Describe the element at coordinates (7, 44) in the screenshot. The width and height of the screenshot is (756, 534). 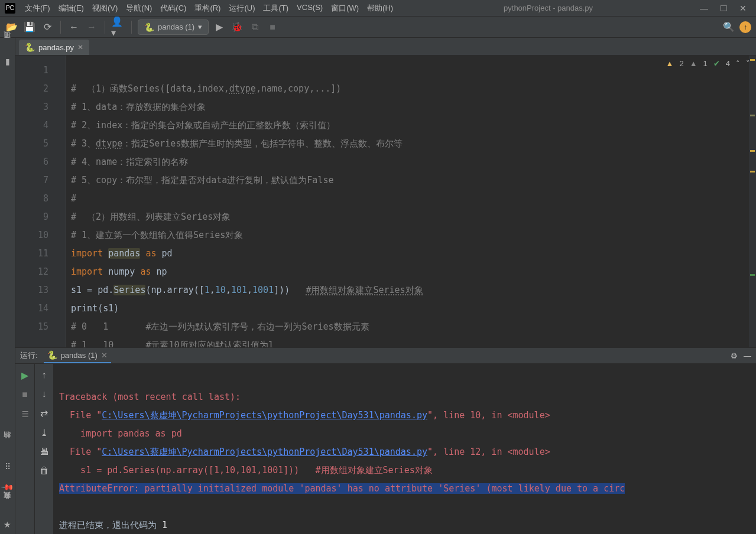
I see `rail-project: 项目` at that location.